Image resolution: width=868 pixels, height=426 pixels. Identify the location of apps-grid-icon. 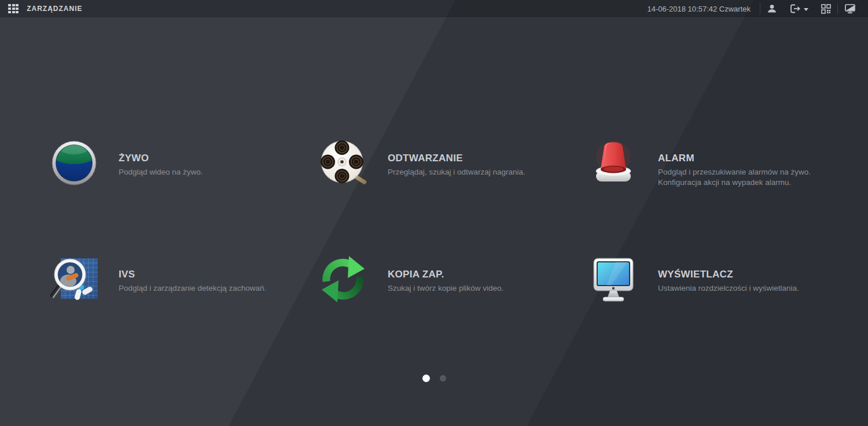
(13, 9).